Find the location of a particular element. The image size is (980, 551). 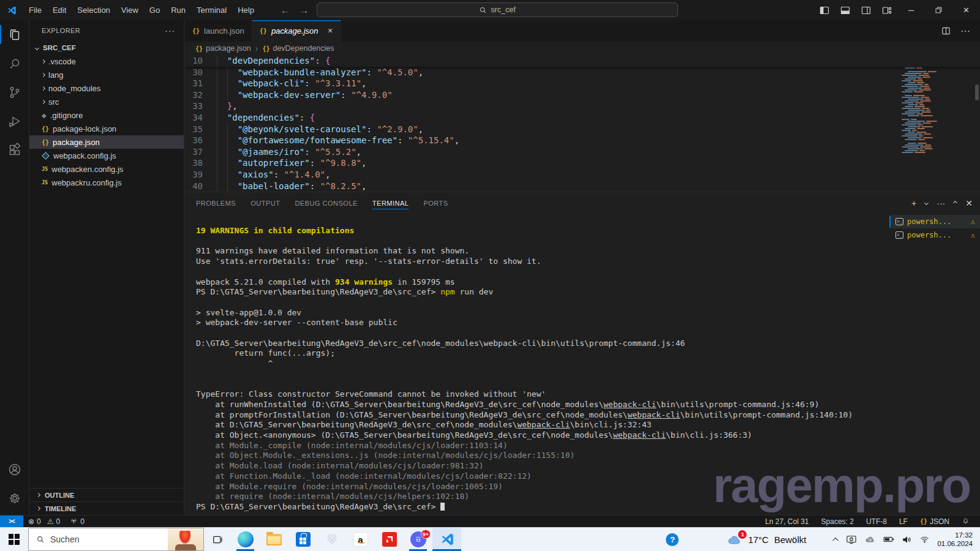

code-line-10: 10"devDependencies": { is located at coordinates (582, 61).